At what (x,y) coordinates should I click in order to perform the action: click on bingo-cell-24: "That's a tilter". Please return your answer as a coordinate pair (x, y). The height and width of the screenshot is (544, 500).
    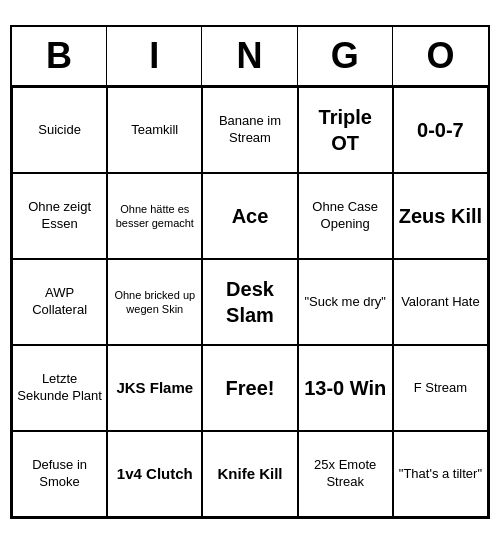
    Looking at the image, I should click on (440, 474).